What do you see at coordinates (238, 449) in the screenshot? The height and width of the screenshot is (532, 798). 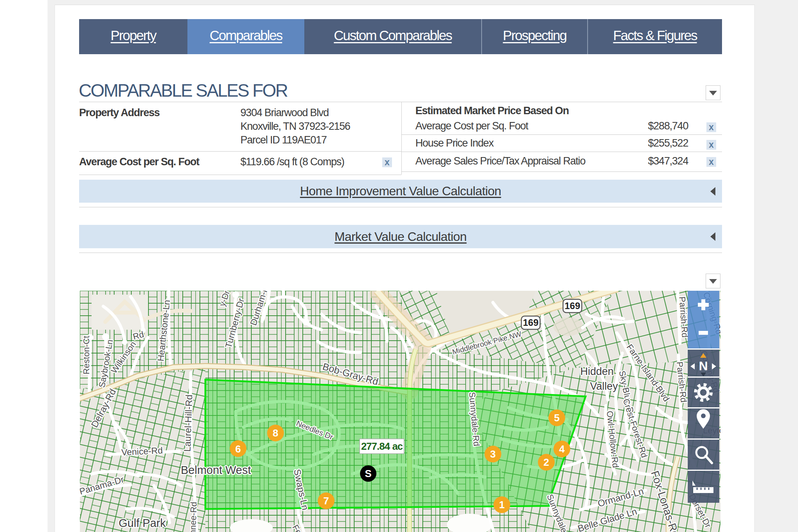 I see `svg-text: 6` at bounding box center [238, 449].